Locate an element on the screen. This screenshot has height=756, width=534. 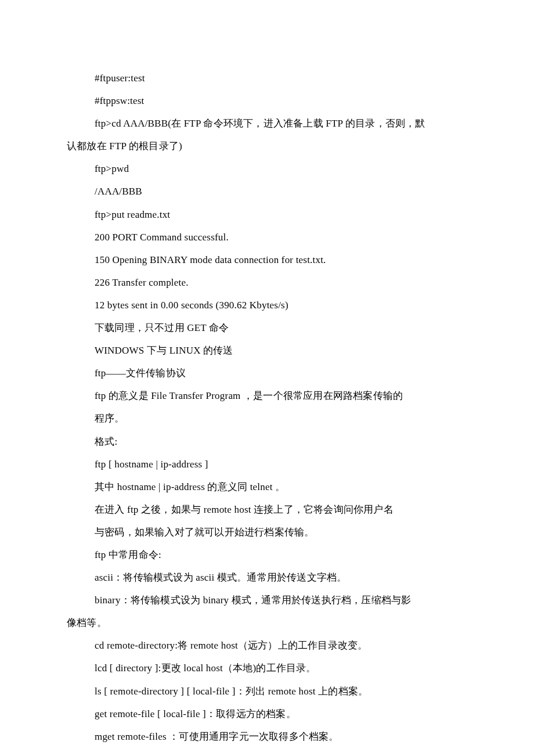
text-line: 226 Transfer complete. is located at coordinates (267, 282).